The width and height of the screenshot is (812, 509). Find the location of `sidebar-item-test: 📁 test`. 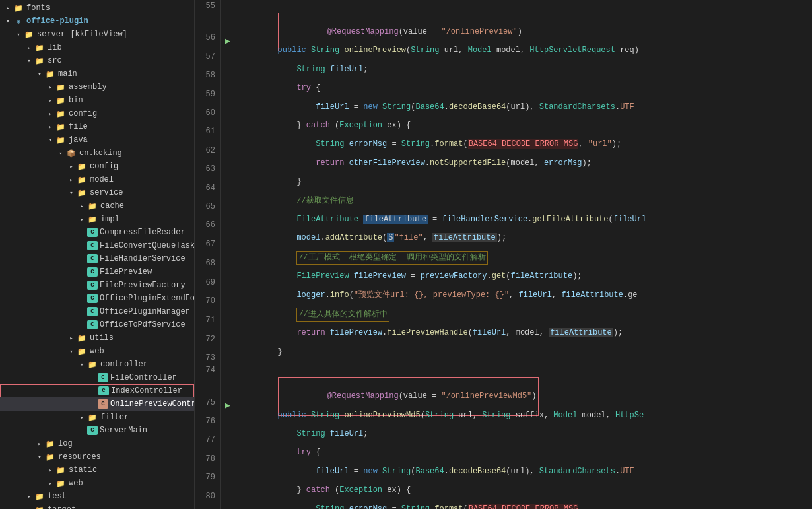

sidebar-item-test: 📁 test is located at coordinates (97, 496).